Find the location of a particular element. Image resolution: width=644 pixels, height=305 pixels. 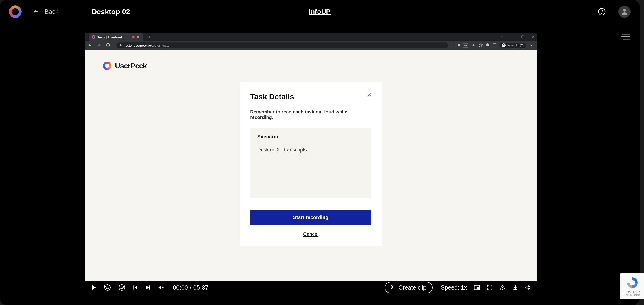

minimize-icon: — is located at coordinates (512, 37).